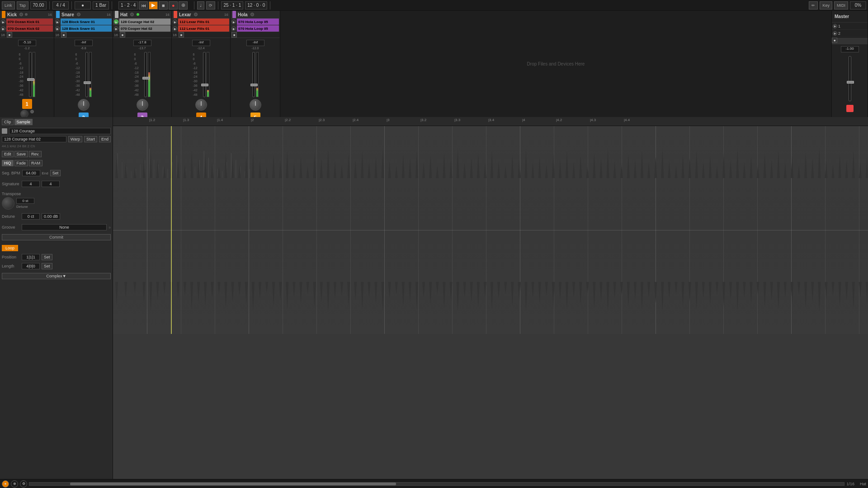  What do you see at coordinates (835, 40) in the screenshot?
I see `master-stop-btn: ■` at bounding box center [835, 40].